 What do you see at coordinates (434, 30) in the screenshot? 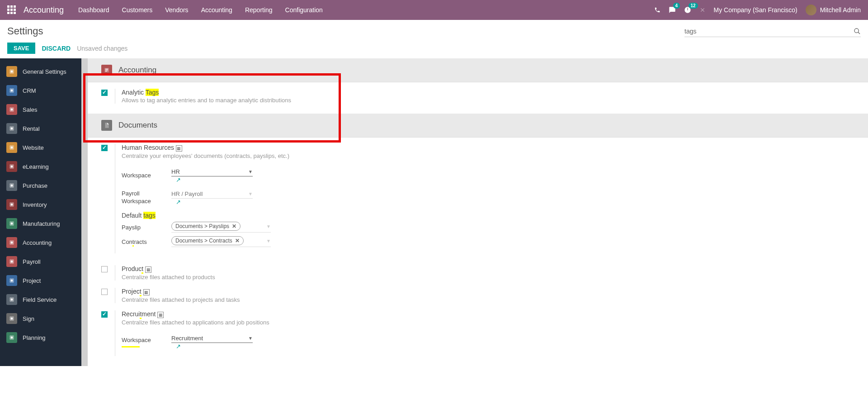
I see `header: Settings` at bounding box center [434, 30].